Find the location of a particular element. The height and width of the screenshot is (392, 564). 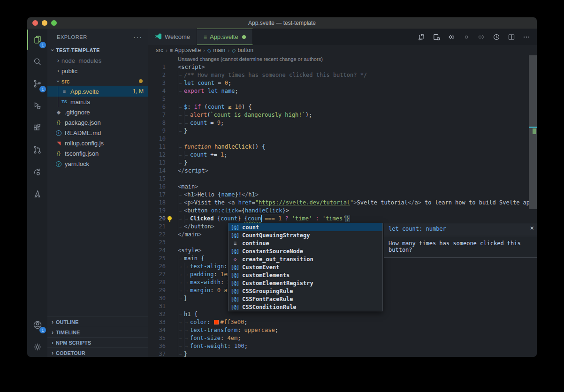

gutter: 24 is located at coordinates (163, 250).